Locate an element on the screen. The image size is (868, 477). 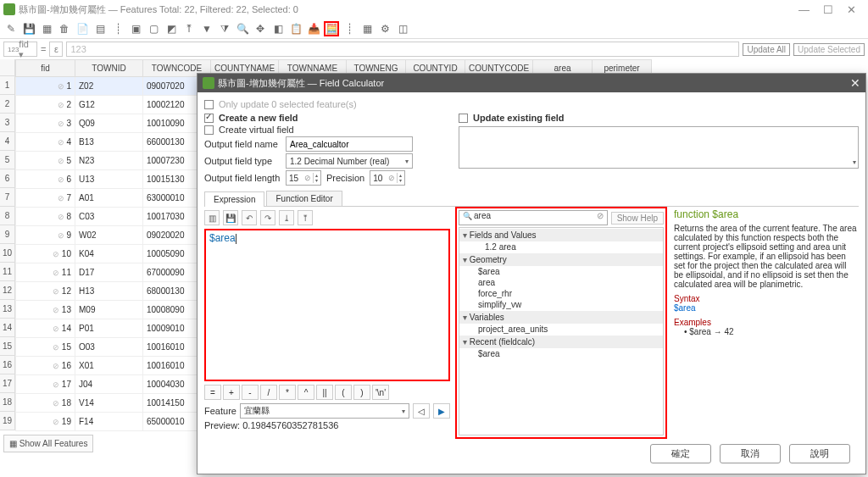
cell: Z02 is located at coordinates (109, 86).